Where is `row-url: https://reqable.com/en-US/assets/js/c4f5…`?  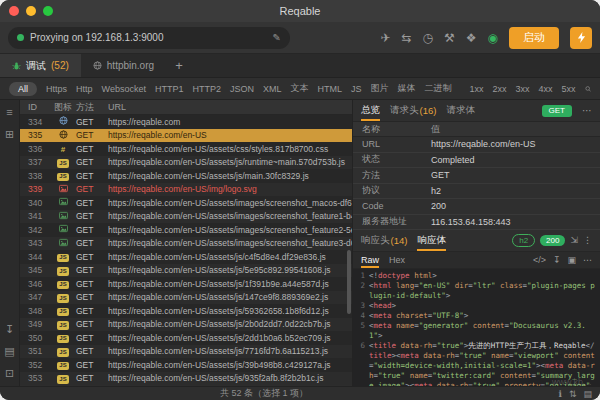
row-url: https://reqable.com/en-US/assets/js/c4f5… is located at coordinates (230, 257).